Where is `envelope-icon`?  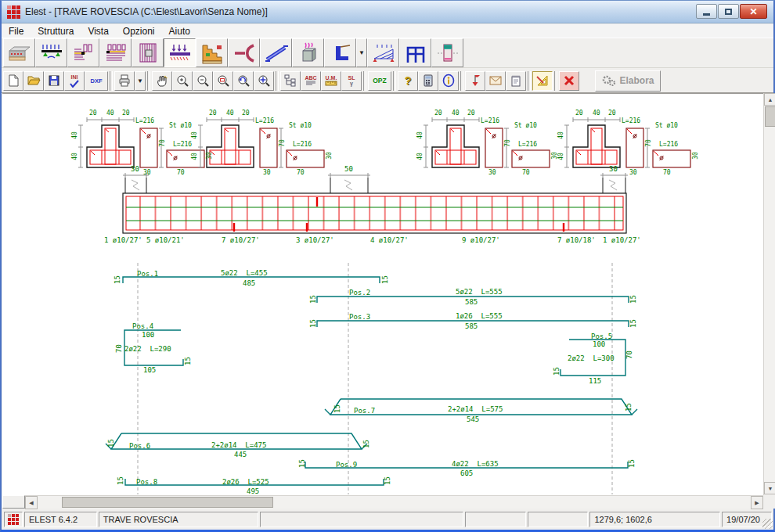
envelope-icon is located at coordinates (496, 81).